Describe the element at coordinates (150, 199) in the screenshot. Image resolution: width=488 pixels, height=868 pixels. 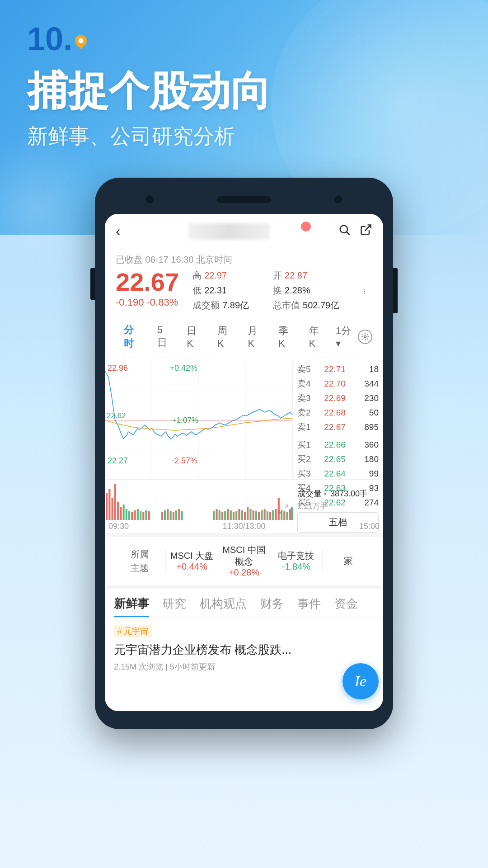
I see `phone-camera-left` at that location.